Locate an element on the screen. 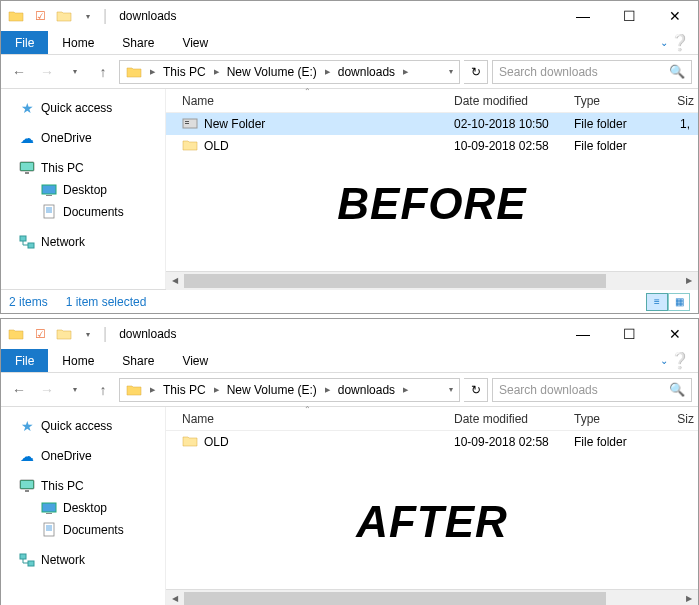  icons-view-button: ▦ is located at coordinates (679, 302).